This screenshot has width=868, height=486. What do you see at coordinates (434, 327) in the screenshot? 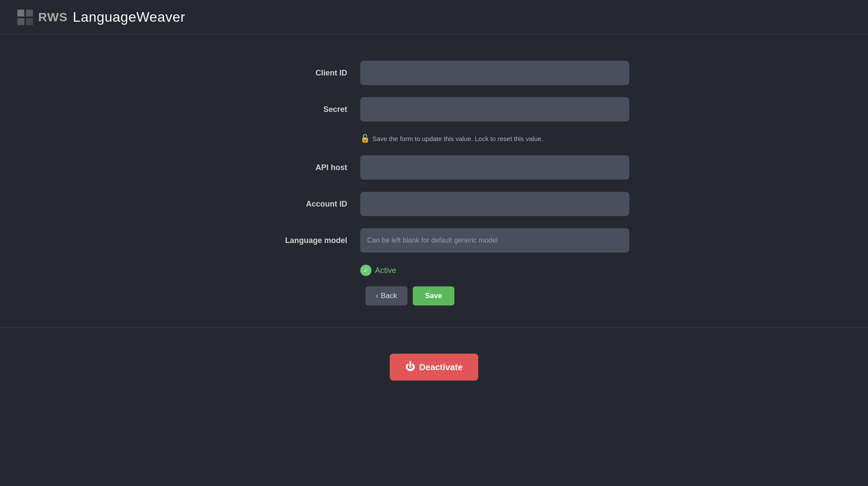
I see `section-divider` at bounding box center [434, 327].